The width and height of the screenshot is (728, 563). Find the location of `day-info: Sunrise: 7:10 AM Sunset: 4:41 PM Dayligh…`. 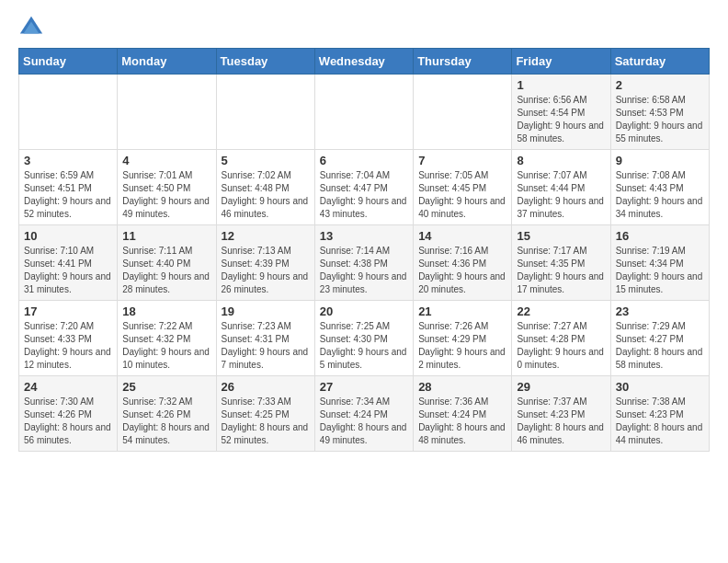

day-info: Sunrise: 7:10 AM Sunset: 4:41 PM Dayligh… is located at coordinates (68, 270).